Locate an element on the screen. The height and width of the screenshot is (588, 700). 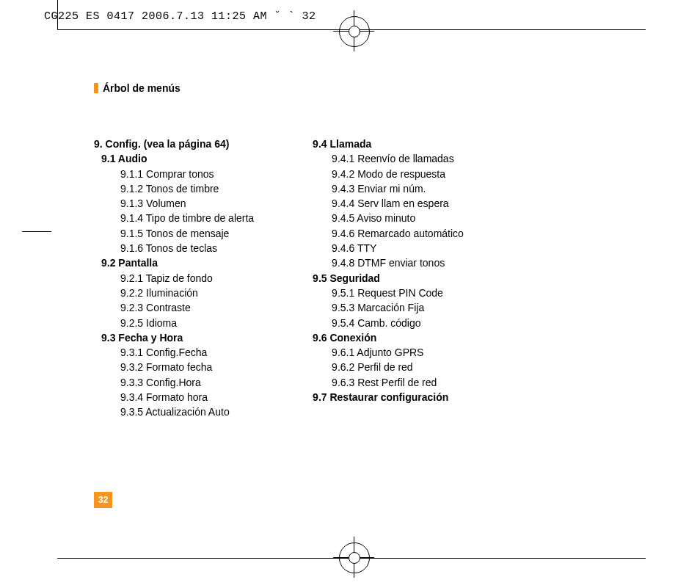
menu-item: 9.1.5 Tonos de mensaje is located at coordinates (174, 233).